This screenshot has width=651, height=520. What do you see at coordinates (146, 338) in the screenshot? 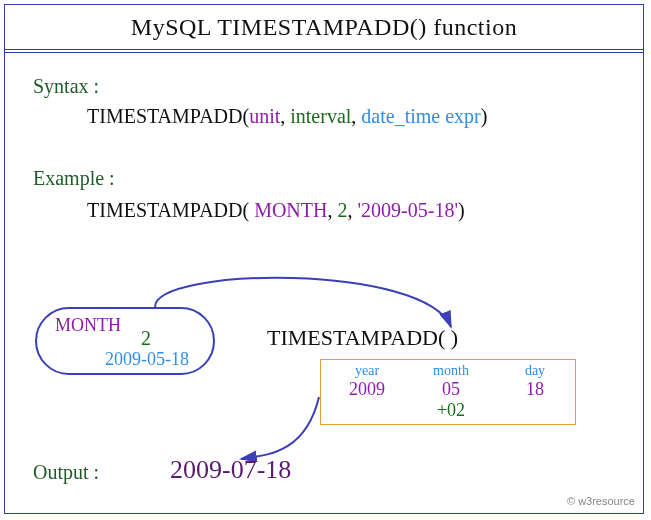
I see `input-interval: 2` at bounding box center [146, 338].